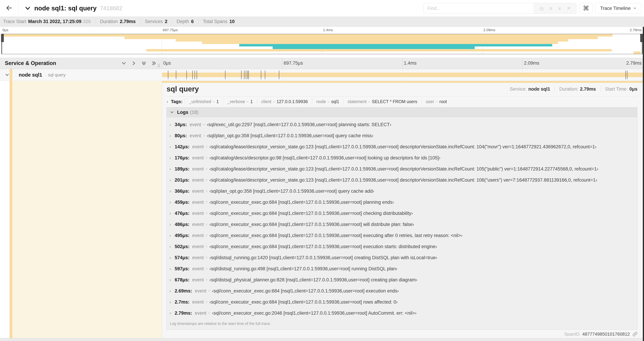 Image resolution: width=644 pixels, height=341 pixels. What do you see at coordinates (144, 63) in the screenshot?
I see `collapse-all-icon` at bounding box center [144, 63].